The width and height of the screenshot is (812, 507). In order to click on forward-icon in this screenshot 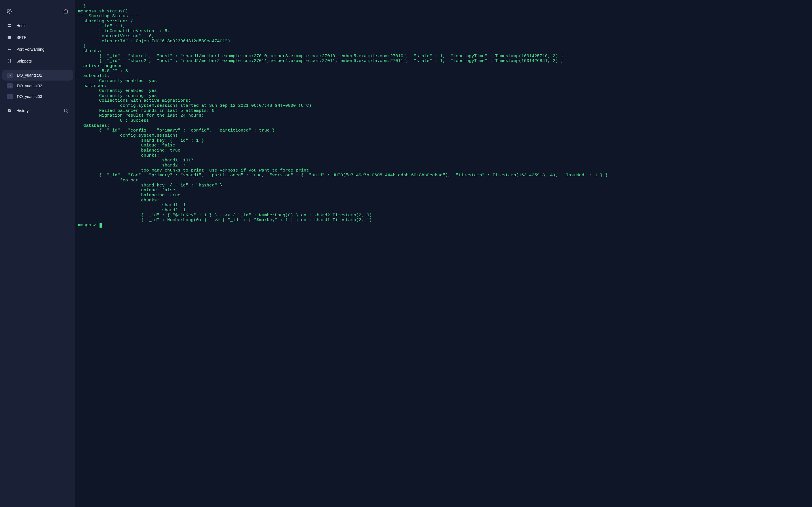, I will do `click(9, 49)`.